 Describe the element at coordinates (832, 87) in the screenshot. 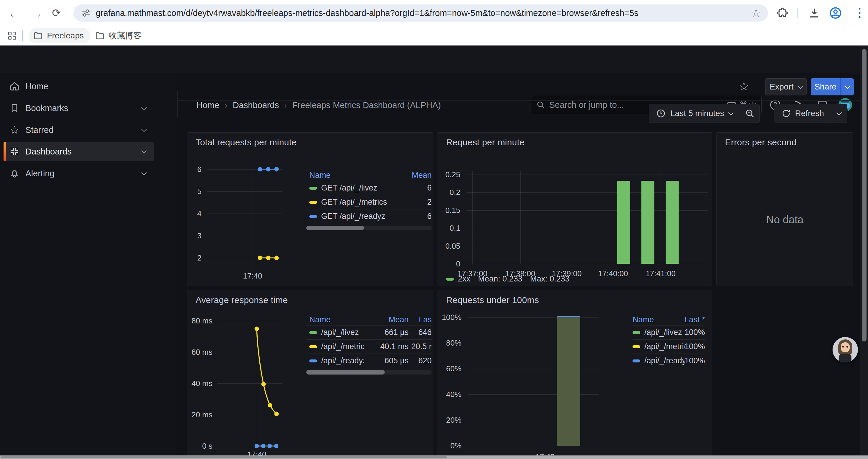

I see `share-split-button: Share` at that location.